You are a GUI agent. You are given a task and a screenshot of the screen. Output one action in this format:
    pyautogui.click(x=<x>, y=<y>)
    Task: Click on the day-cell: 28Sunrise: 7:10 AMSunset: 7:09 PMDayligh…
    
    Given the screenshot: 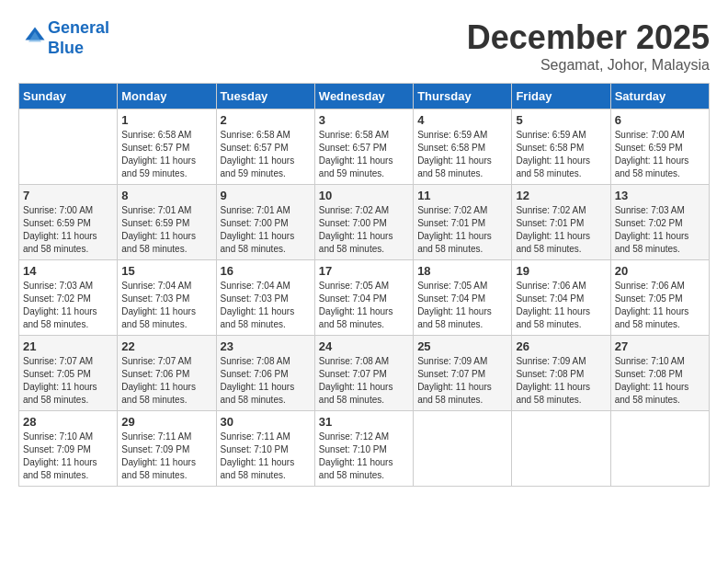 What is the action you would take?
    pyautogui.click(x=68, y=449)
    